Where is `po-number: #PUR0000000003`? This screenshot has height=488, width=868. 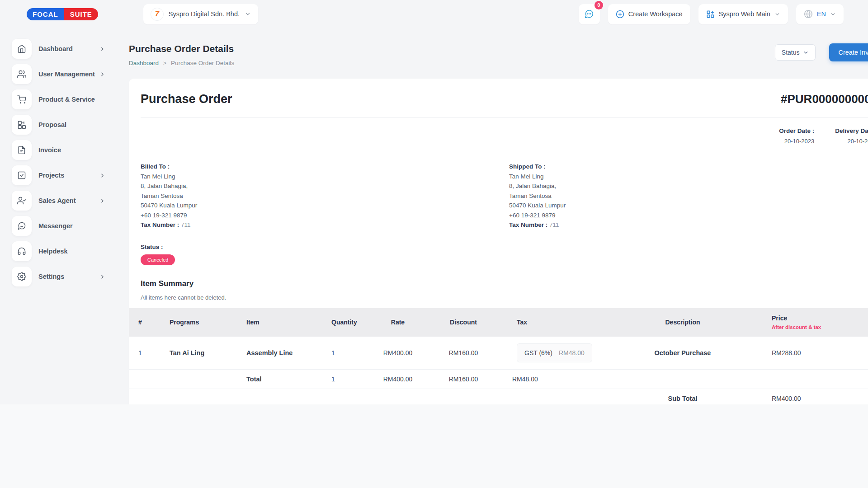
po-number: #PUR0000000003 is located at coordinates (825, 99).